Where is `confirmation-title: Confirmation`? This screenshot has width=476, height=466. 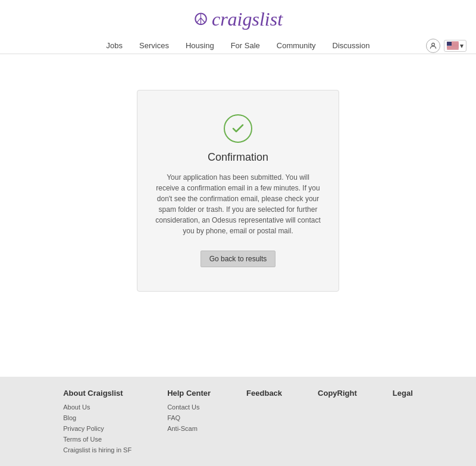
confirmation-title: Confirmation is located at coordinates (238, 157).